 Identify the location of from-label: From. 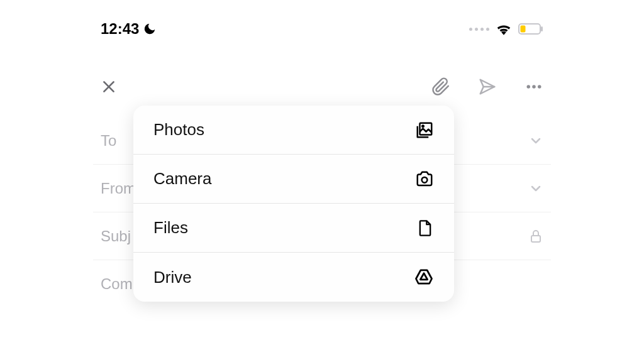
(118, 189).